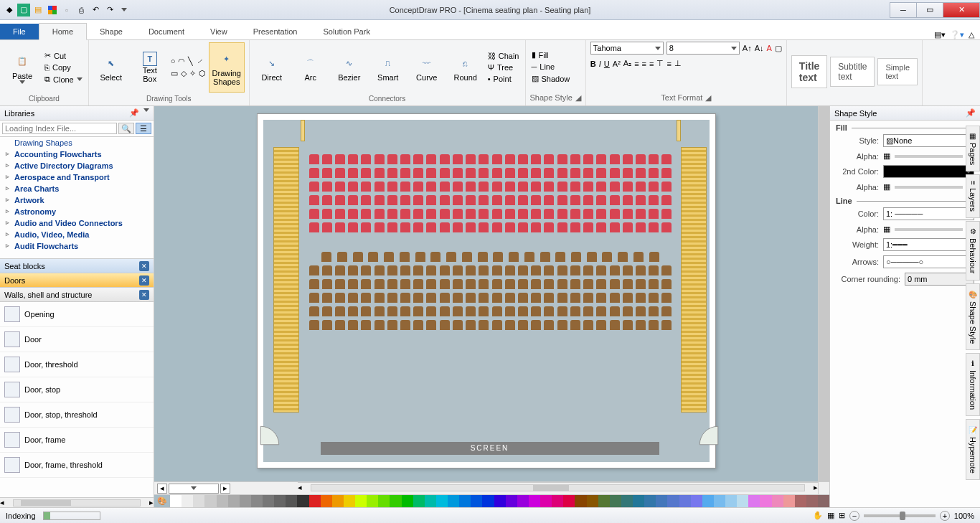  What do you see at coordinates (63, 67) in the screenshot?
I see `copy-button: ⎘Copy` at bounding box center [63, 67].